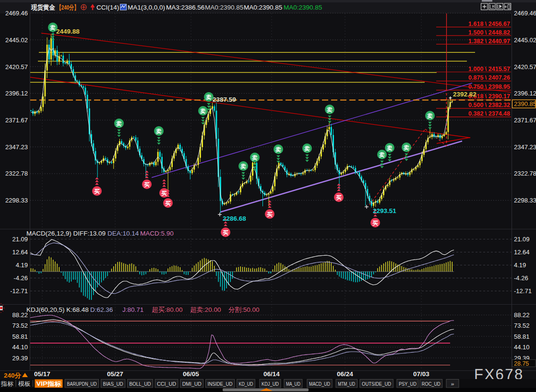 This screenshot has height=392, width=536. I want to click on svg-text: MA_UD, so click(293, 384).